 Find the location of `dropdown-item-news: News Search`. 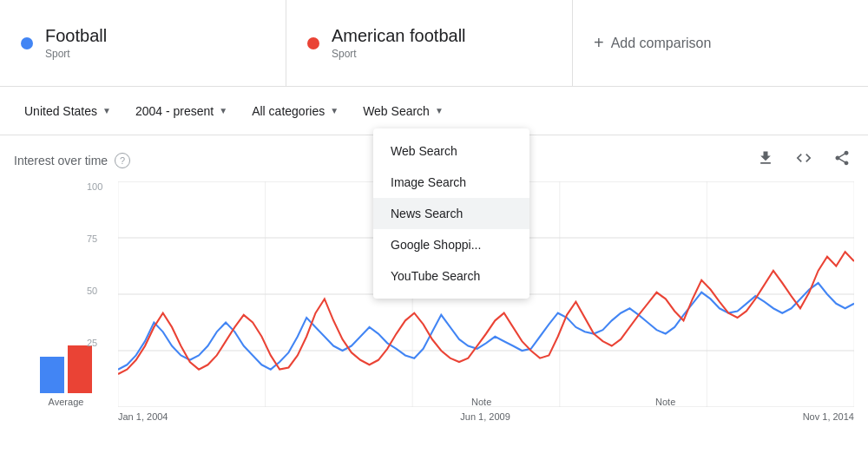

dropdown-item-news: News Search is located at coordinates (451, 214).